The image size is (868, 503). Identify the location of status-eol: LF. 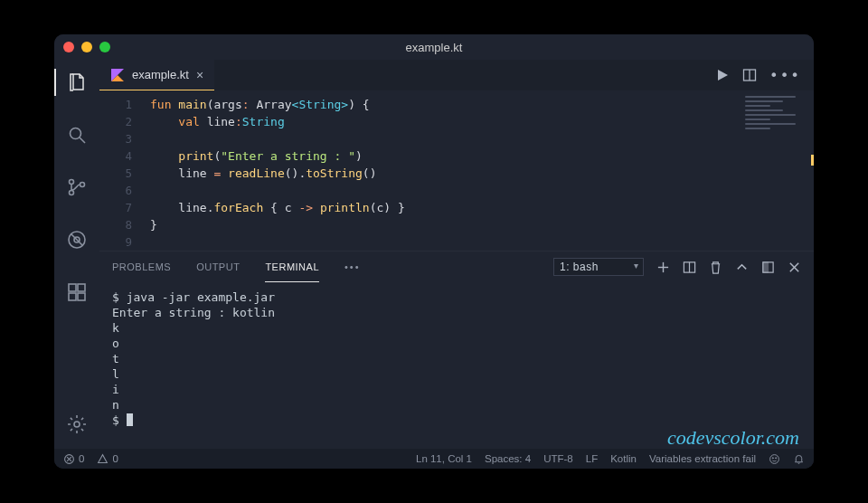
(591, 459).